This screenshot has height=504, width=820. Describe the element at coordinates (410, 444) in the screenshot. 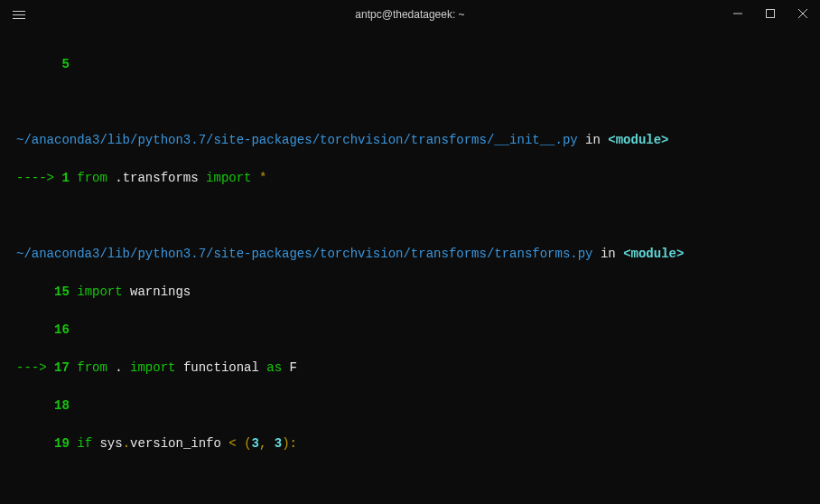

I see `code-line: 19 if sys.version_info < (3, 3):` at that location.